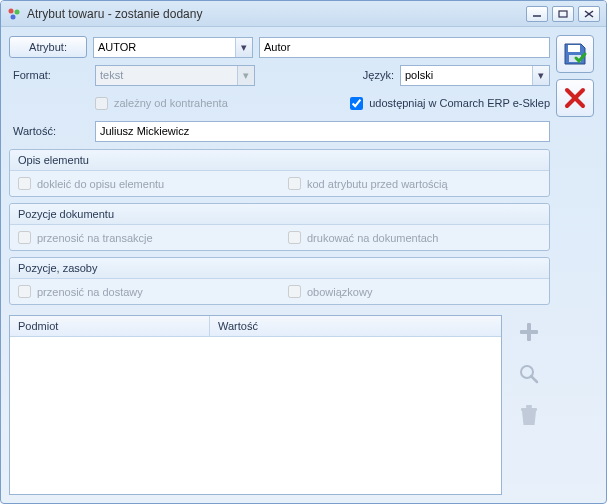  I want to click on poz-transfer-checkbox: przenosić na transakcje, so click(133, 238).